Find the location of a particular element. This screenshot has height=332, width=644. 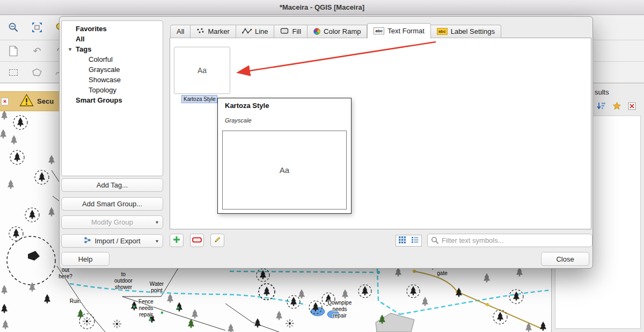

symbol-preview: Aa is located at coordinates (202, 70).